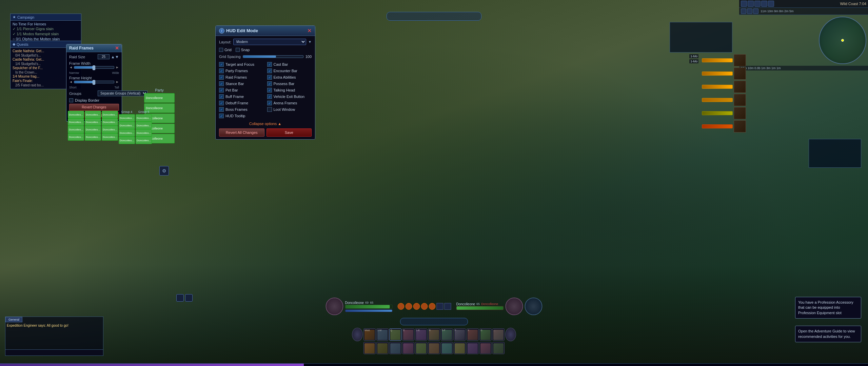  What do you see at coordinates (54, 352) in the screenshot?
I see `chat-input` at bounding box center [54, 352].